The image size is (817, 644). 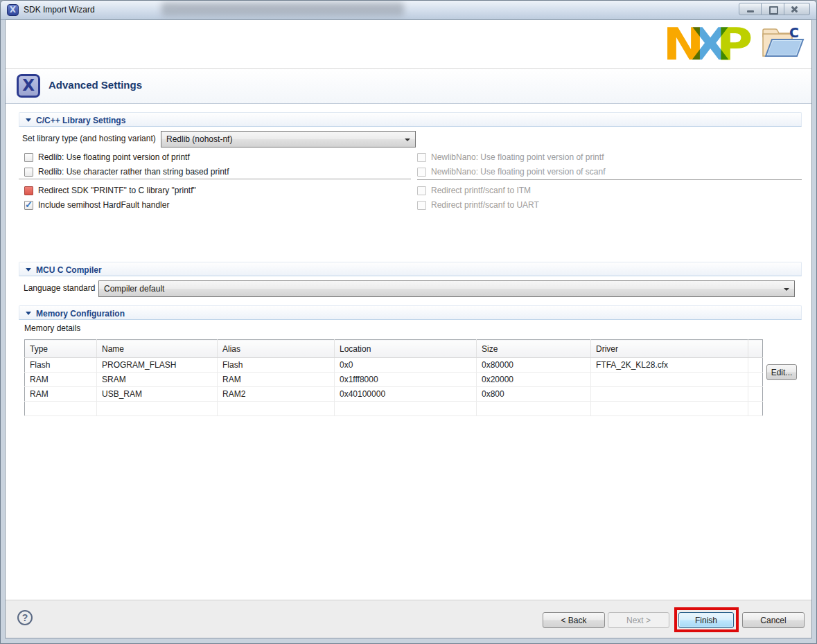 I want to click on table-header-row: Type Name Alias Location Size Driver, so click(x=394, y=349).